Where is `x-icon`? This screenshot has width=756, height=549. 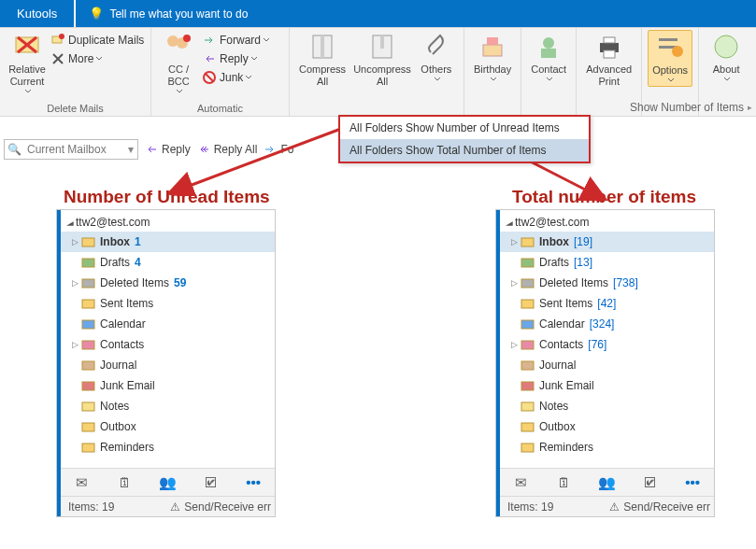
x-icon is located at coordinates (58, 59).